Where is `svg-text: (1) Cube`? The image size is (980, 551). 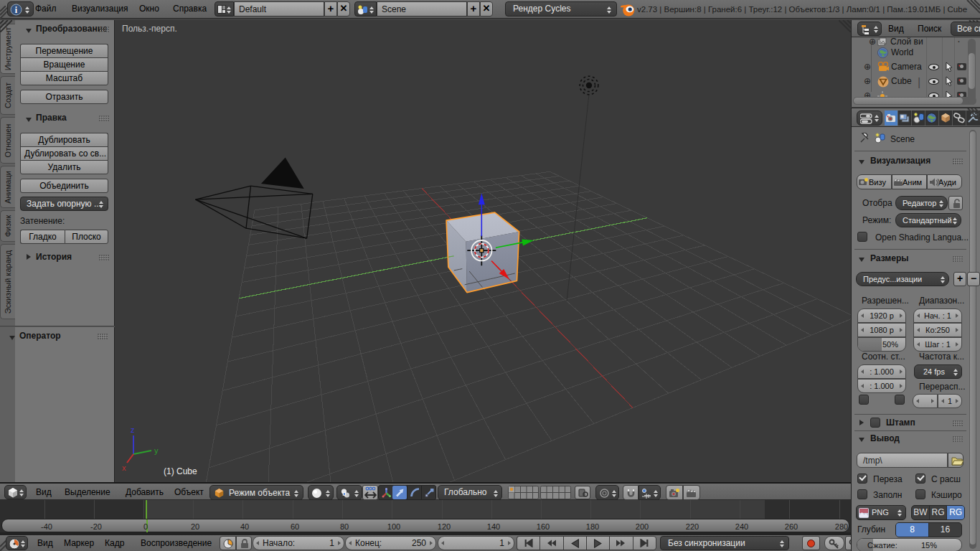 svg-text: (1) Cube is located at coordinates (181, 471).